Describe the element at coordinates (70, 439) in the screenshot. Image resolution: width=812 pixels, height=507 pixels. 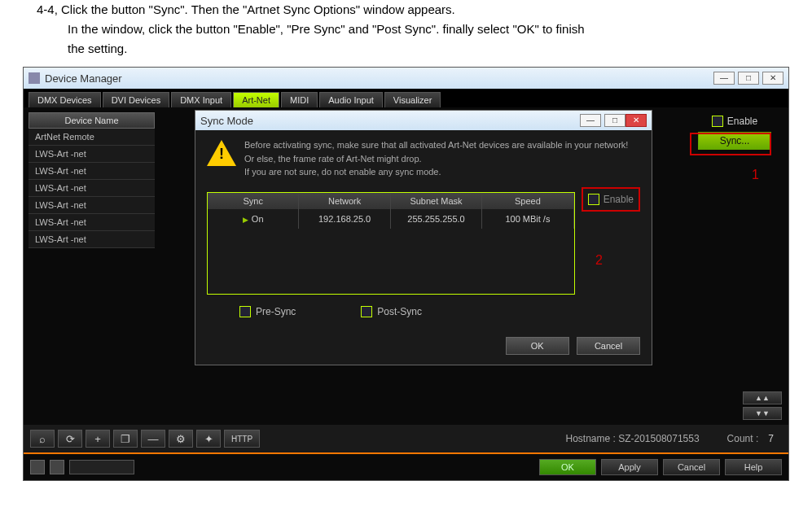
I see `refresh-icon: ⟳` at that location.